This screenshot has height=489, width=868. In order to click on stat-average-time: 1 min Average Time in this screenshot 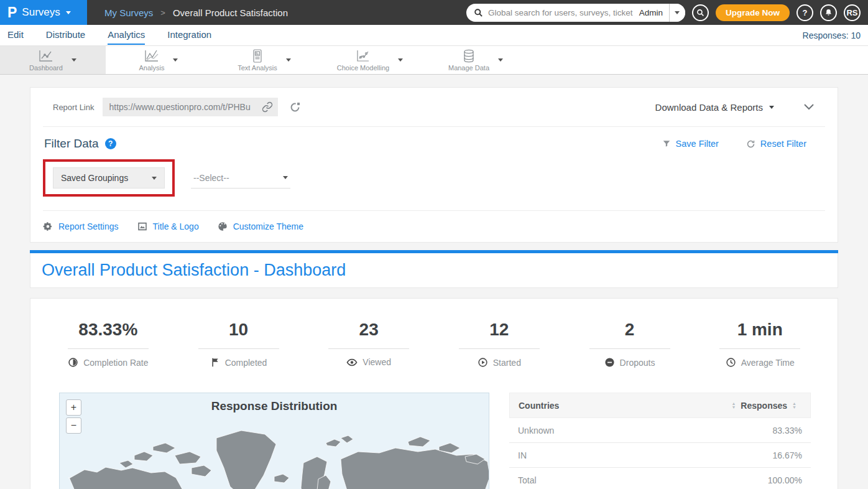, I will do `click(760, 343)`.